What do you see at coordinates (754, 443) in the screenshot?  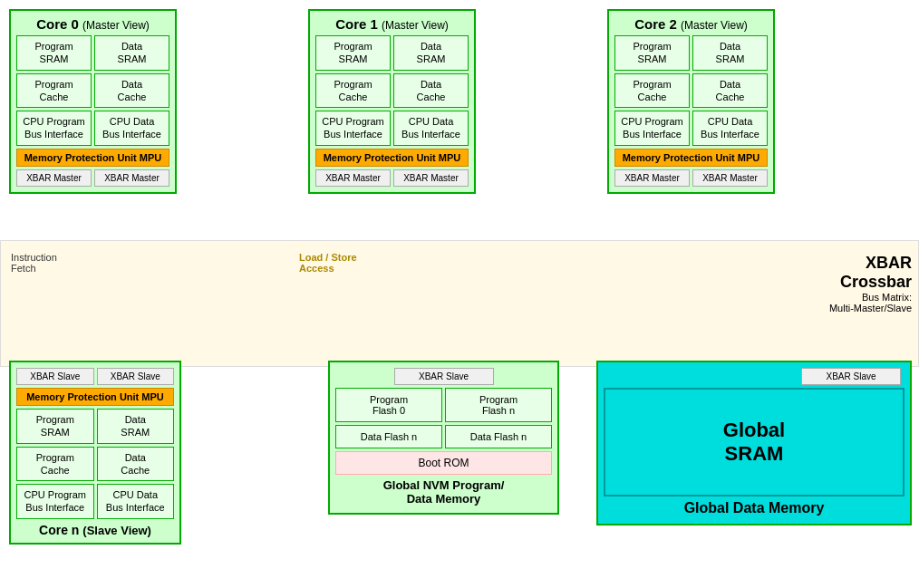 I see `gdm-box: XBAR Slave GlobalSRAM Global Data Memory` at bounding box center [754, 443].